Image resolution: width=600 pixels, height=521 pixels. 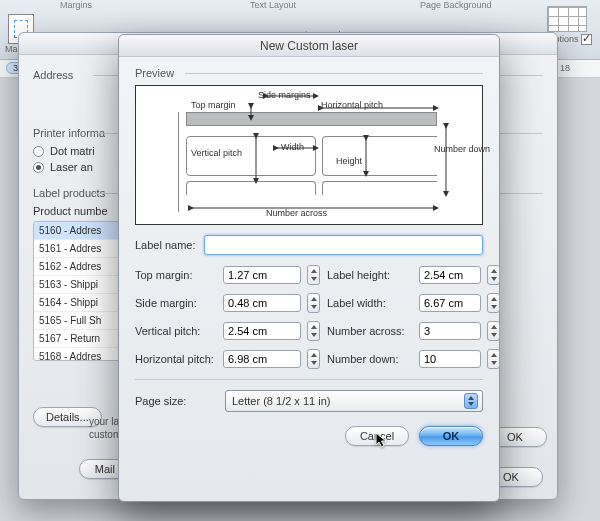 What do you see at coordinates (450, 331) in the screenshot?
I see `number-across-input` at bounding box center [450, 331].